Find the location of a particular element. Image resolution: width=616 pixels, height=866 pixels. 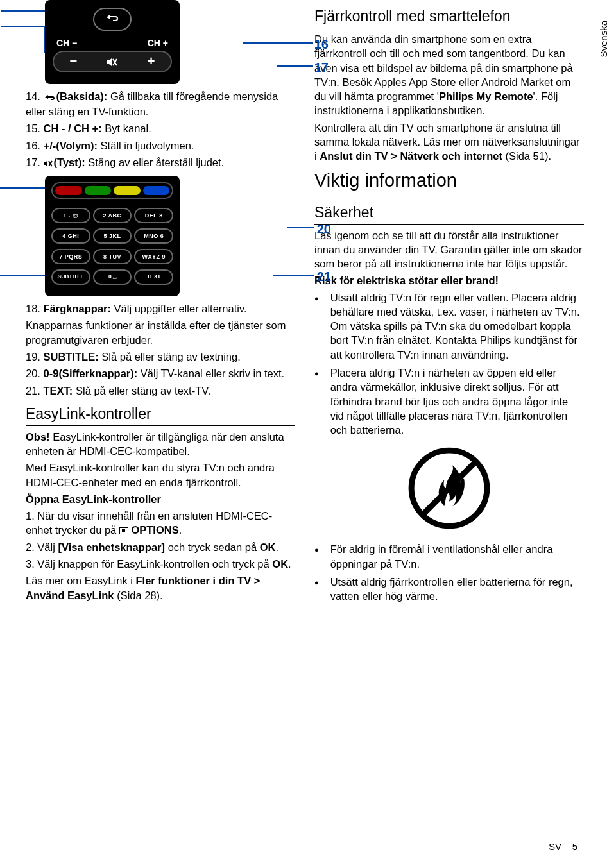

callout-17: 17 is located at coordinates (321, 68).